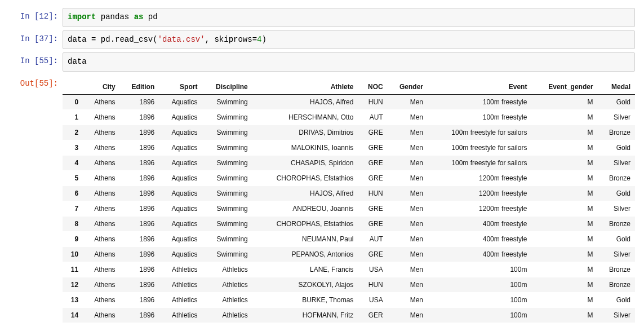 The image size is (644, 331). What do you see at coordinates (372, 315) in the screenshot?
I see `cell: GER` at bounding box center [372, 315].